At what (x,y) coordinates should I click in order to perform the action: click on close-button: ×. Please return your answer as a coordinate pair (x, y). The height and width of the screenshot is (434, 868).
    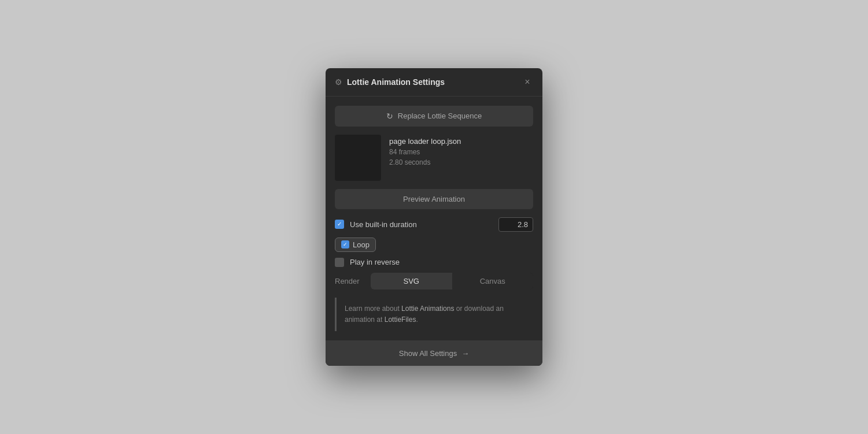
    Looking at the image, I should click on (527, 82).